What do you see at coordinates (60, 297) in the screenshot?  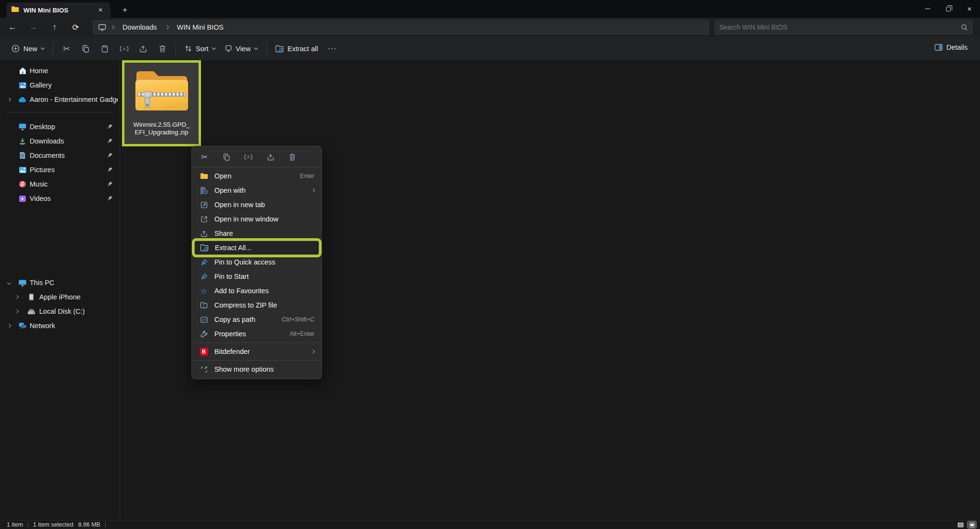 I see `sidebar-item-apple-iphone: Apple iPhone` at bounding box center [60, 297].